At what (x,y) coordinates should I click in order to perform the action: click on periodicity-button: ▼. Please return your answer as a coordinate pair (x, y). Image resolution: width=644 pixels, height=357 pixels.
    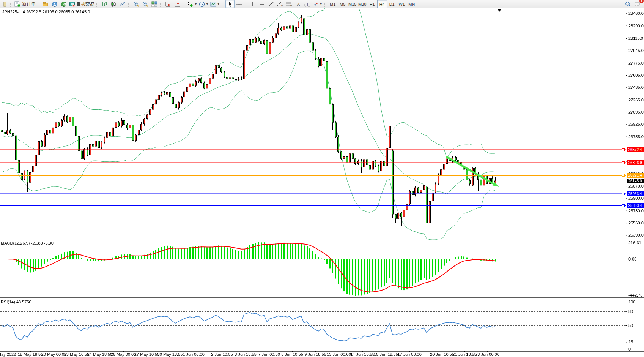
    Looking at the image, I should click on (204, 4).